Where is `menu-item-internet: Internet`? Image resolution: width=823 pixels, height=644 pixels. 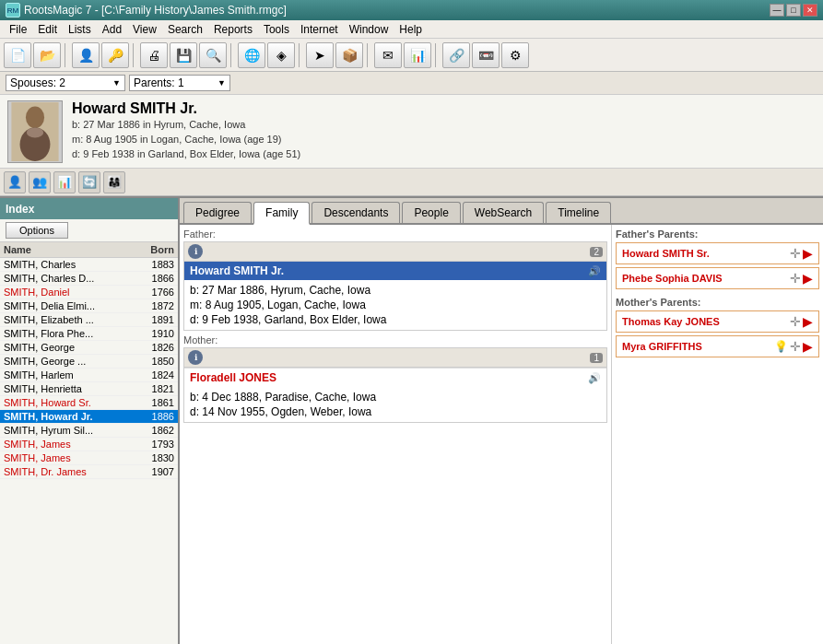 menu-item-internet: Internet is located at coordinates (319, 29).